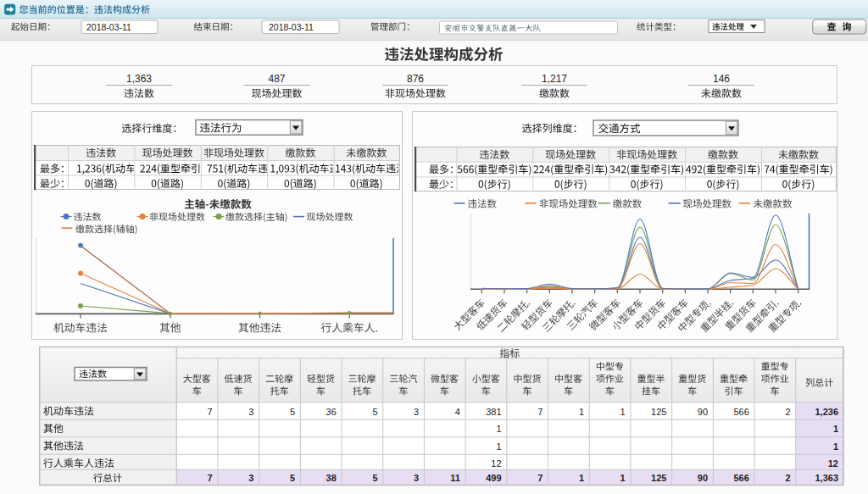  Describe the element at coordinates (331, 412) in the screenshot. I see `svg-text: 36` at that location.